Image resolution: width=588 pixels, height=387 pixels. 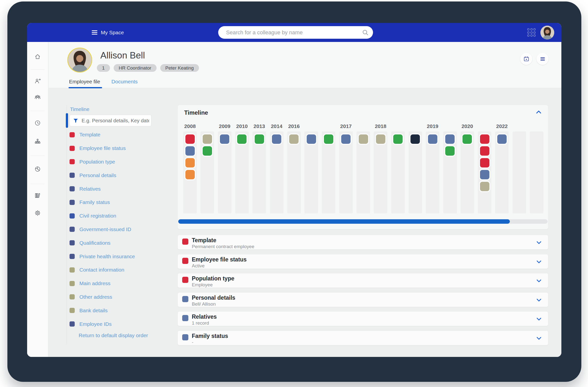 I want to click on section-subtitle: Permanent contract employee, so click(x=223, y=247).